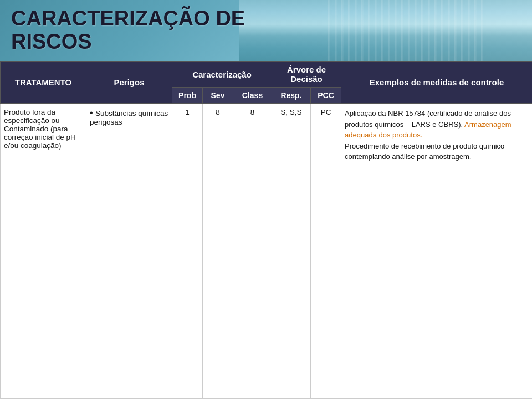 This screenshot has width=532, height=399. Describe the element at coordinates (222, 74) in the screenshot. I see `col-header-caracterizacao: Caracterização` at that location.